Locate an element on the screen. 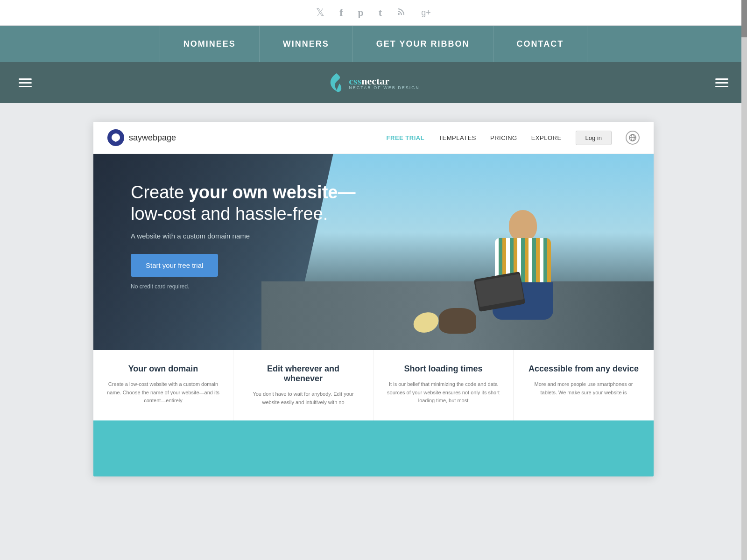  feature-device-desc: More and more people use smartphones or … is located at coordinates (584, 388).